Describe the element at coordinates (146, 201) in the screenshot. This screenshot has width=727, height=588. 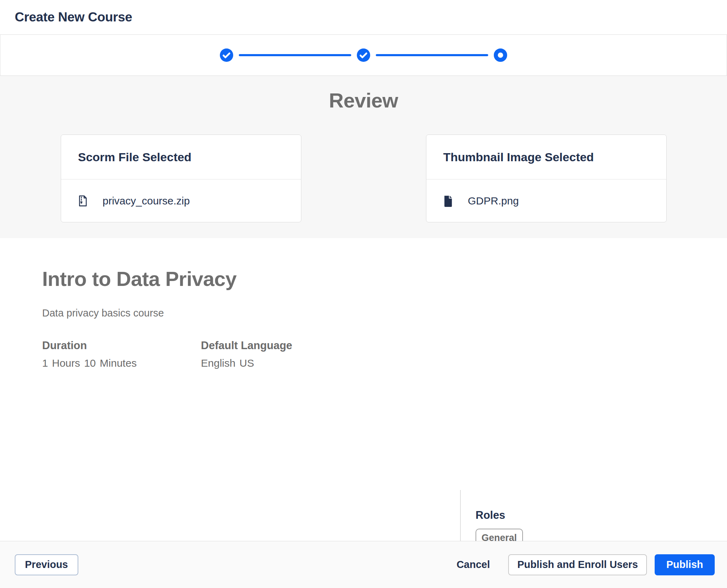
I see `scorm-file-name: privacy_course.zip` at that location.